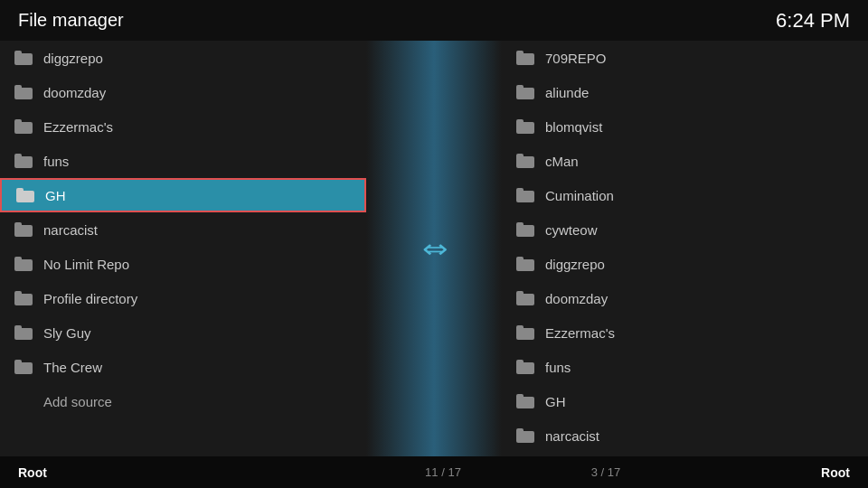 This screenshot has width=868, height=488. Describe the element at coordinates (183, 127) in the screenshot. I see `left-list-item: Ezzermac's` at that location.